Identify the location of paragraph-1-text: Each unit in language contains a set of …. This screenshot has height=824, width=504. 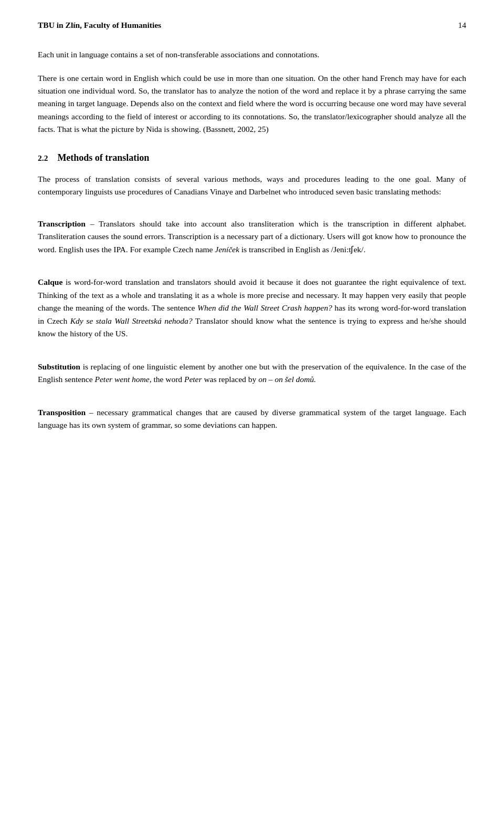
(178, 55).